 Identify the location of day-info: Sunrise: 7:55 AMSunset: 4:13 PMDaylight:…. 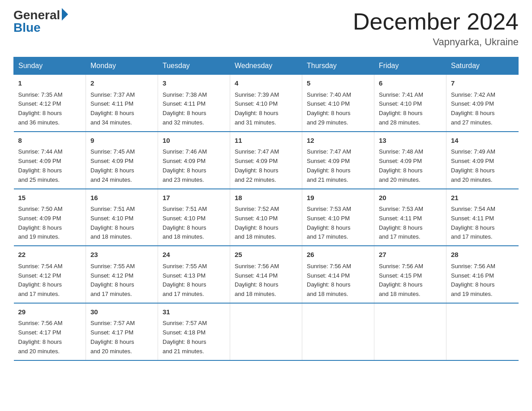
(194, 280).